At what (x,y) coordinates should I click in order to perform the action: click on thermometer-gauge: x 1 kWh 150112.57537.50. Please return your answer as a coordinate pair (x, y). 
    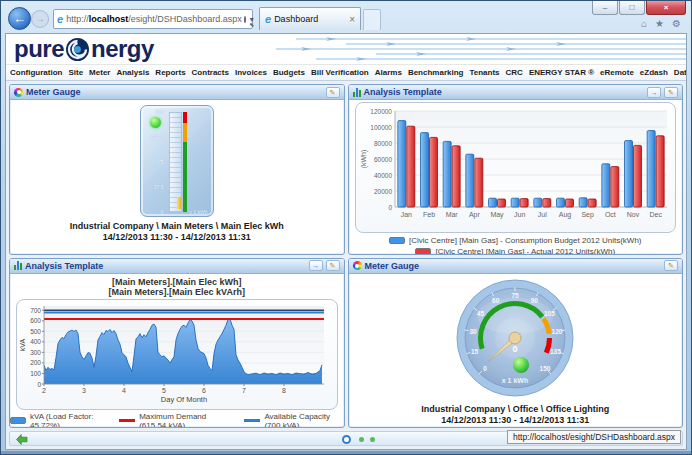
    Looking at the image, I should click on (177, 161).